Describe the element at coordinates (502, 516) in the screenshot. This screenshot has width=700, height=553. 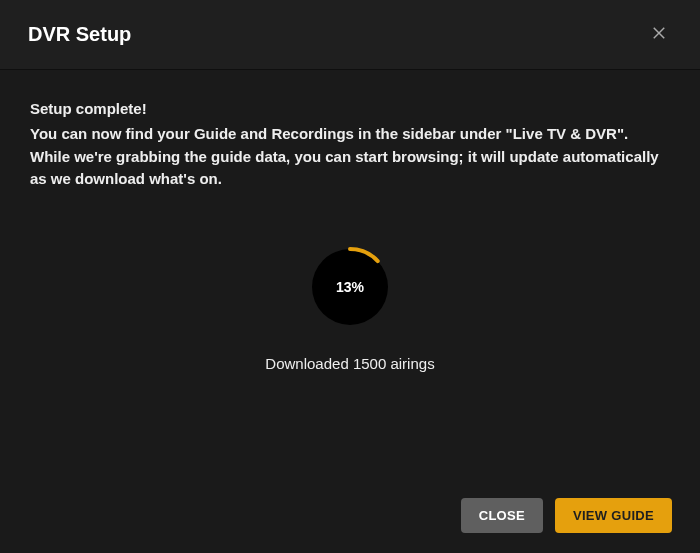
I see `close-footer-button: CLOSE` at that location.